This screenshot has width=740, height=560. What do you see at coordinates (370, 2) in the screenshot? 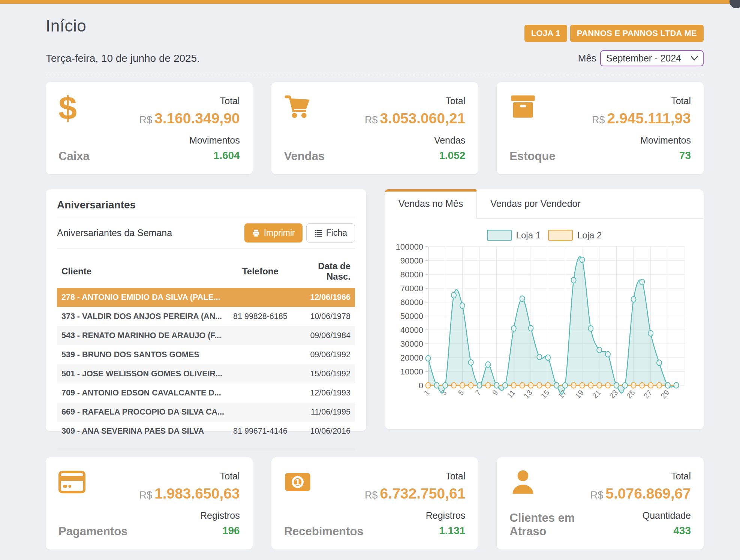
I see `top-accent-bar` at bounding box center [370, 2].